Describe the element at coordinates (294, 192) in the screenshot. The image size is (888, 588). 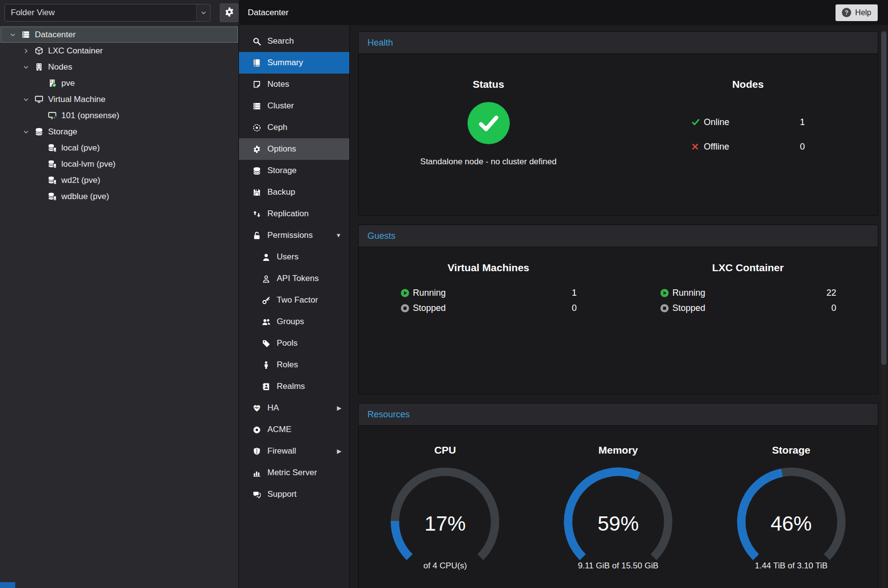
I see `menu-item-backup: Backup` at that location.